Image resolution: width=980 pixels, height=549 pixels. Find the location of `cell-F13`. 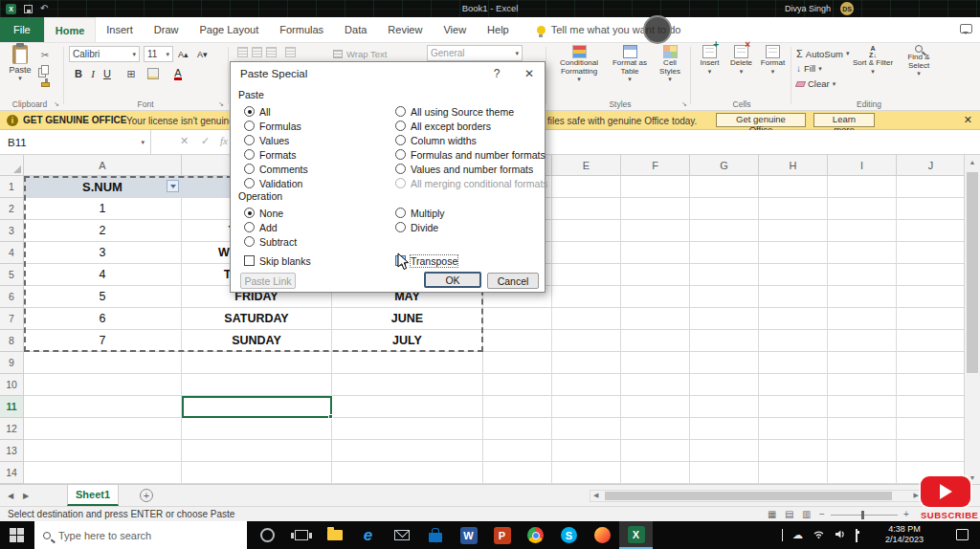

cell-F13 is located at coordinates (656, 451).